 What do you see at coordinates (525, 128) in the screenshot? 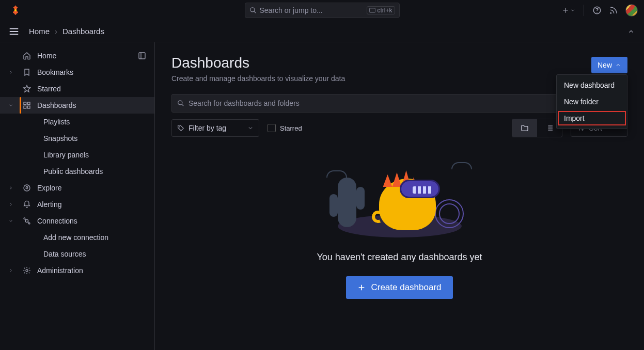
I see `folder-icon` at bounding box center [525, 128].